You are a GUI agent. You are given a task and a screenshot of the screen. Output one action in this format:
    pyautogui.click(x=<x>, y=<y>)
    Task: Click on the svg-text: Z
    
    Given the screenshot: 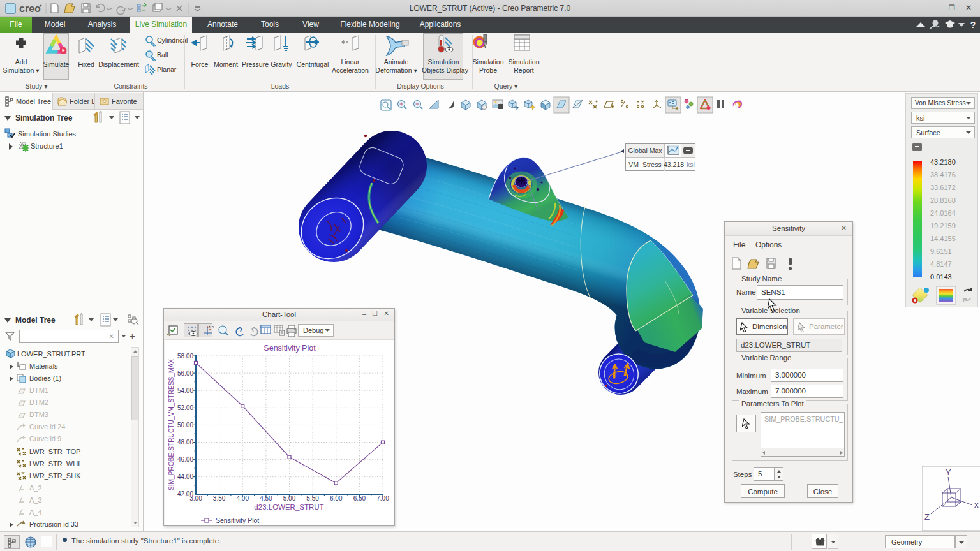 What is the action you would take?
    pyautogui.click(x=927, y=517)
    